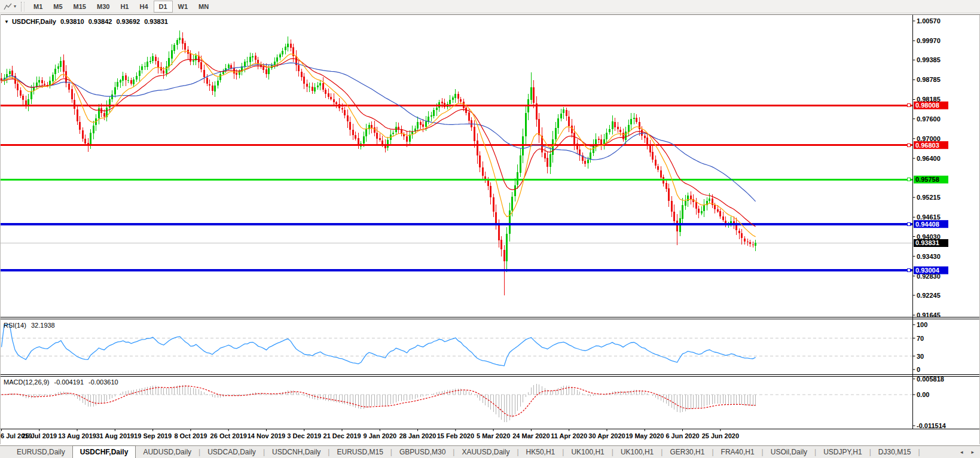 This screenshot has width=980, height=458. What do you see at coordinates (153, 436) in the screenshot?
I see `svg-text: 19 Sep 2019` at bounding box center [153, 436].